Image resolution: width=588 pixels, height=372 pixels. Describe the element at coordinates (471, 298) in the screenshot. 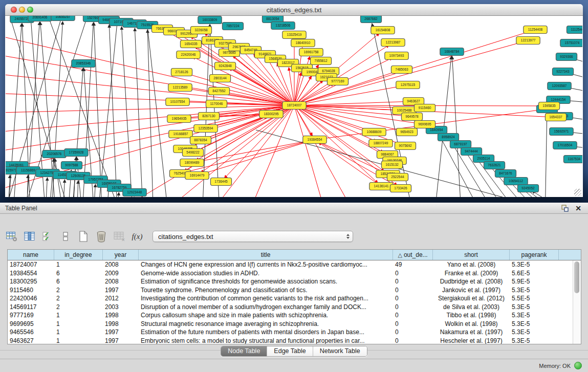

I see `cell-short: Stergiakouli et al. (2012)` at that location.